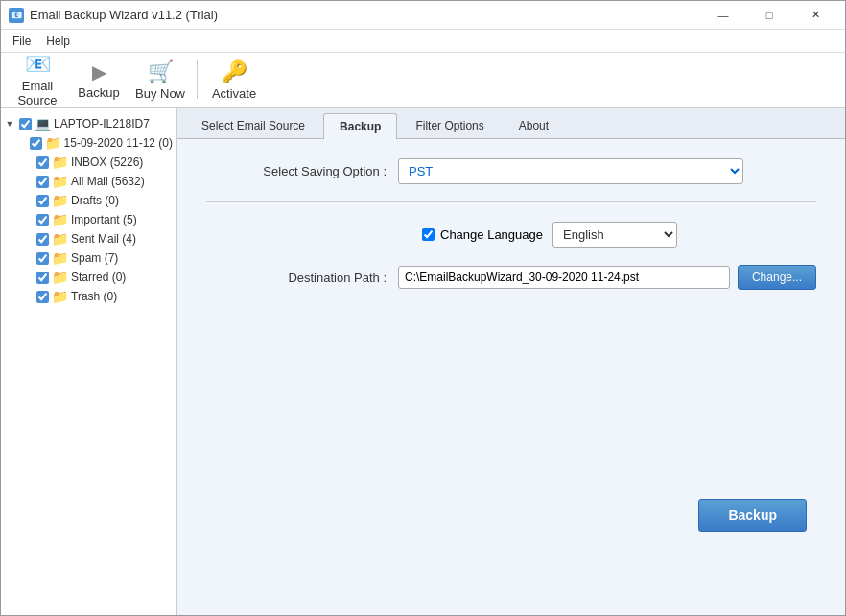 Image resolution: width=846 pixels, height=616 pixels. I want to click on tree-toggle-root: ▼, so click(10, 124).